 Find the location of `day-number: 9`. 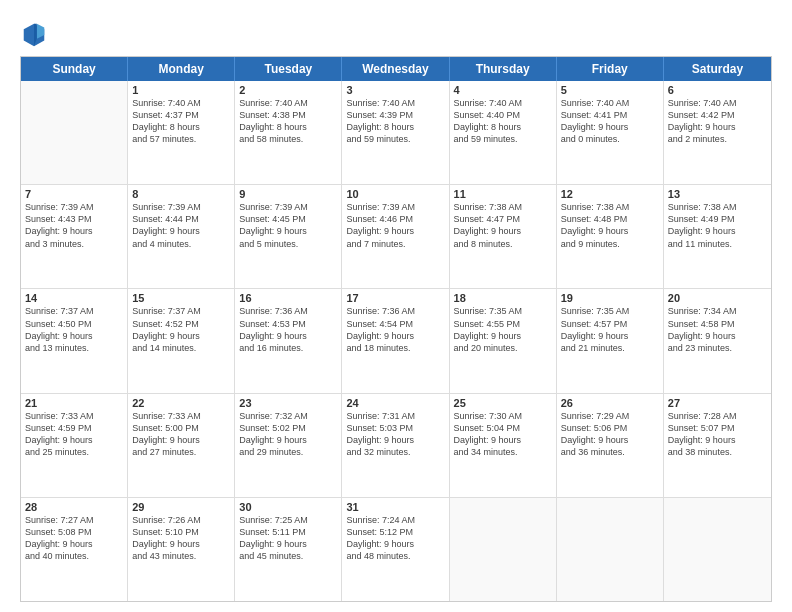

day-number: 9 is located at coordinates (288, 194).